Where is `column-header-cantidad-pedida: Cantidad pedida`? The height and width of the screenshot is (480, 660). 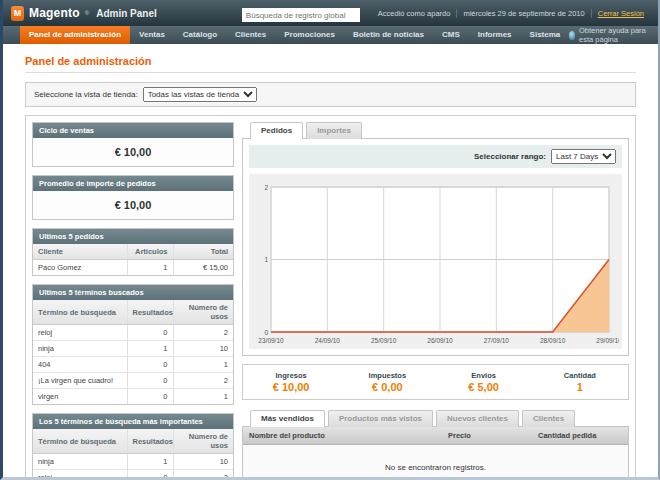
column-header-cantidad-pedida: Cantidad pedida is located at coordinates (580, 436).